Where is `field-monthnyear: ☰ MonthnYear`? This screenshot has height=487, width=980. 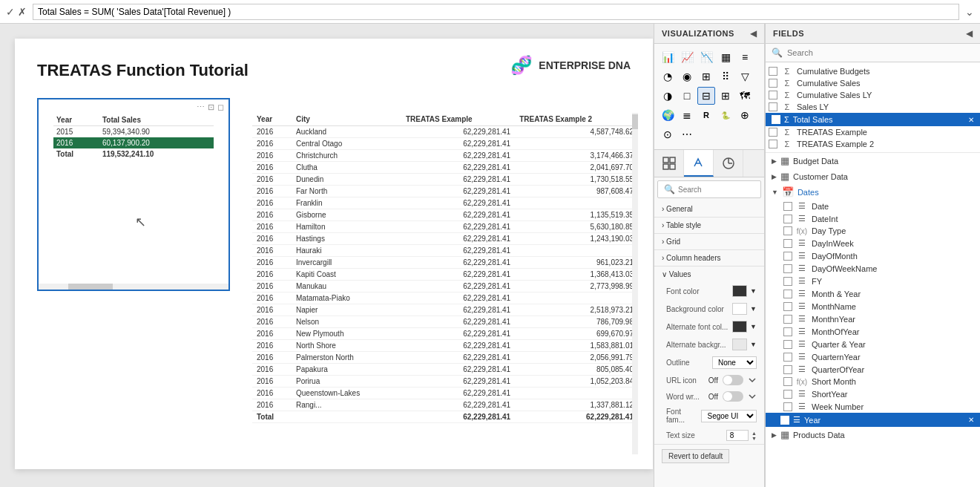
field-monthnyear: ☰ MonthnYear is located at coordinates (875, 319).